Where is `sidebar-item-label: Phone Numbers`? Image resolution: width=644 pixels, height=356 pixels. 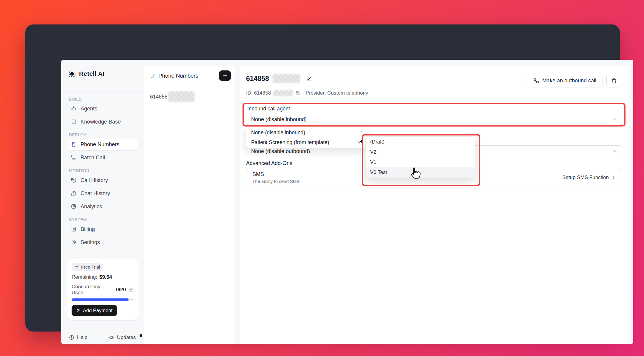 sidebar-item-label: Phone Numbers is located at coordinates (100, 144).